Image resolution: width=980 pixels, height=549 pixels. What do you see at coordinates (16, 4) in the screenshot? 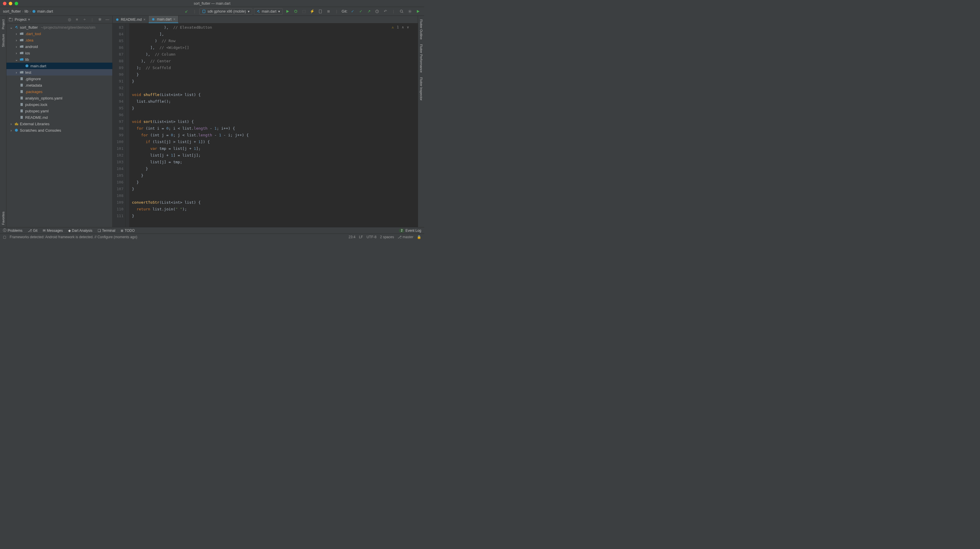
I see `maximize-window-icon` at bounding box center [16, 4].